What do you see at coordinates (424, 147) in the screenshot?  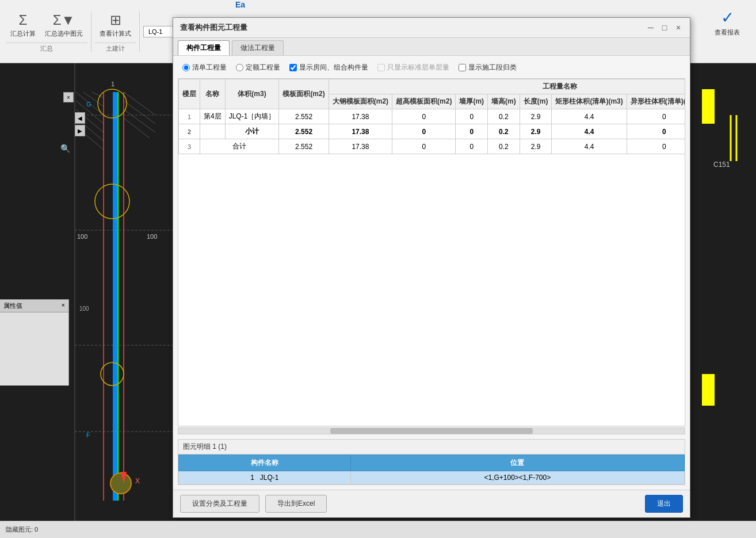 I see `cell-big-steel-total: 0` at bounding box center [424, 147].